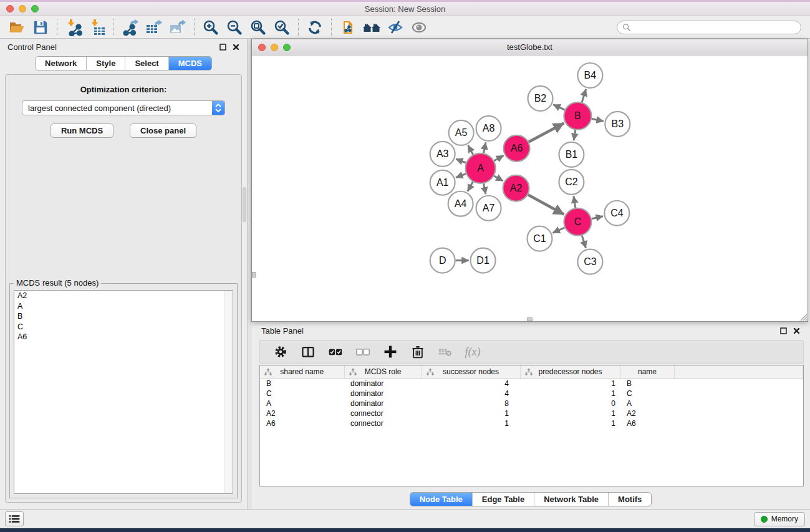  I want to click on table-cell: A6, so click(647, 423).